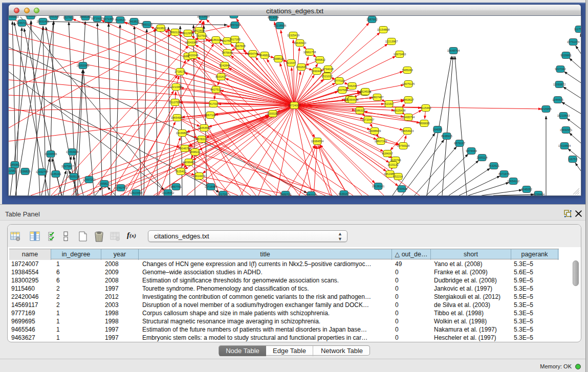 This screenshot has width=588, height=372. What do you see at coordinates (293, 35) in the screenshot?
I see `svg-text: 11325419` at bounding box center [293, 35].